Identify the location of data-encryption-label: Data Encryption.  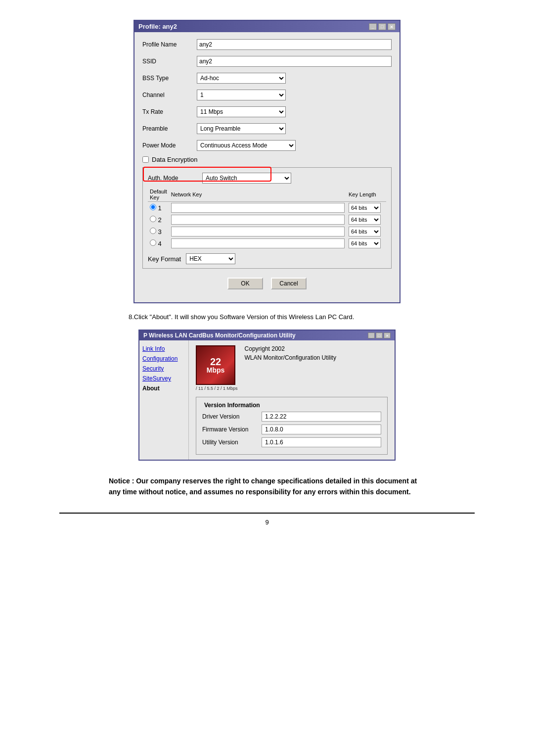
(175, 159).